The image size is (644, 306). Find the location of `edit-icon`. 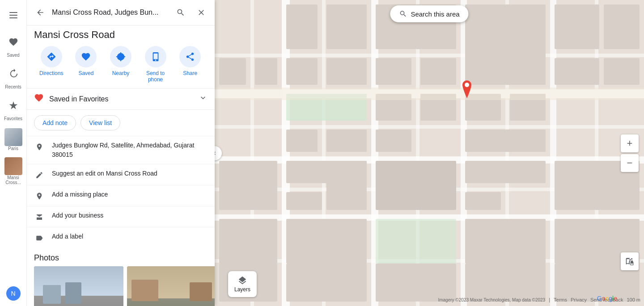

edit-icon is located at coordinates (39, 175).